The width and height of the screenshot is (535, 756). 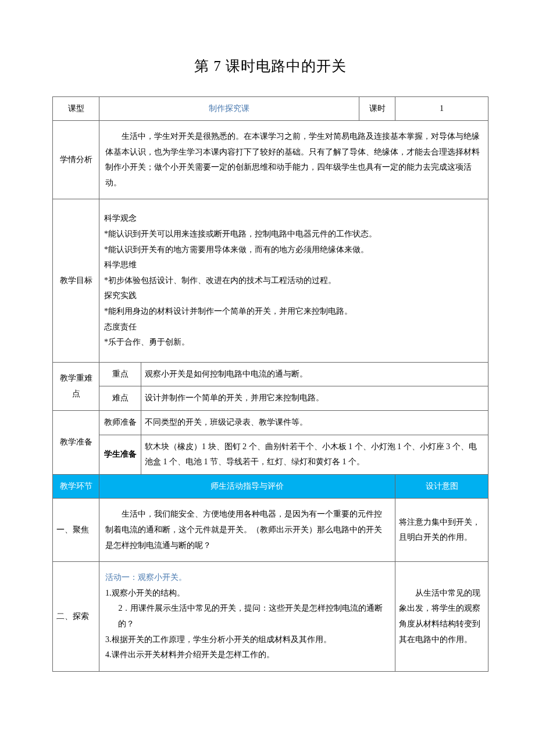 What do you see at coordinates (76, 386) in the screenshot?
I see `label-keypoints: 教学重难点` at bounding box center [76, 386].